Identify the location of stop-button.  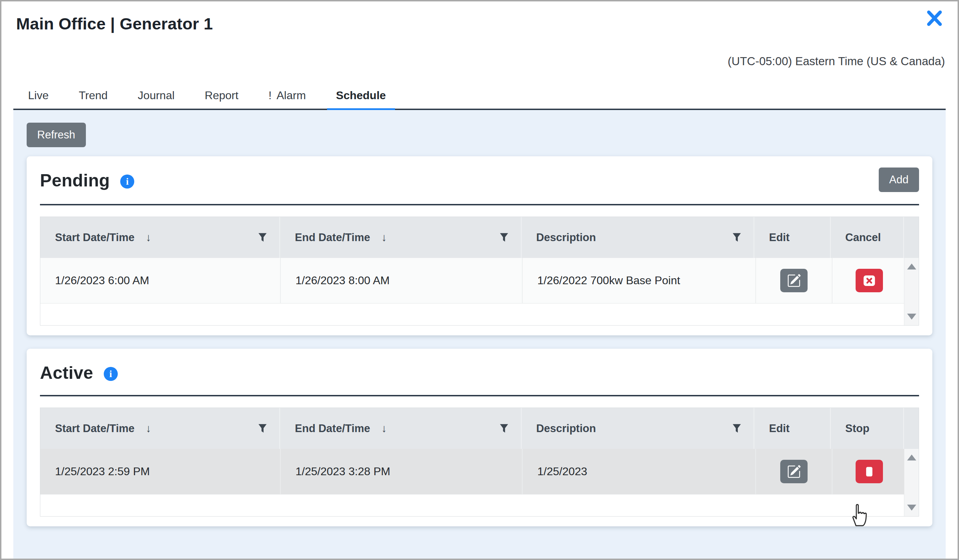
(869, 472).